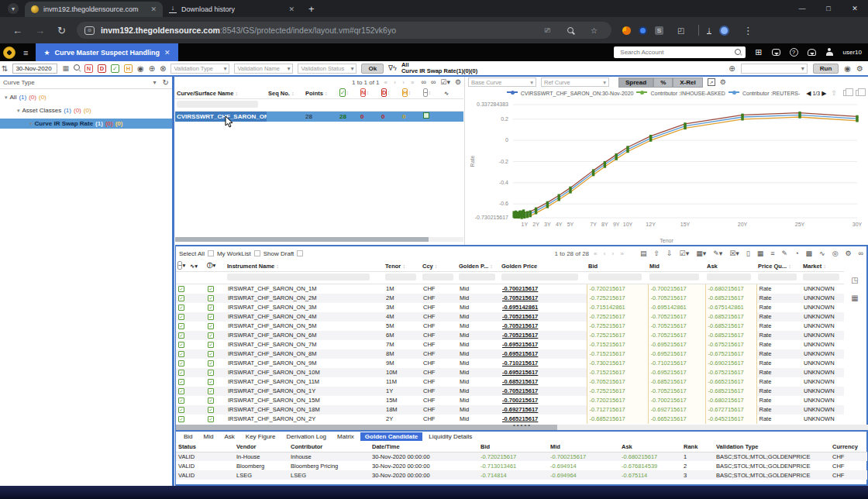 Image resolution: width=868 pixels, height=499 pixels. I want to click on candidate-row: VALID In-House Inhouse 30-Nov-2020 00:00…, so click(522, 456).